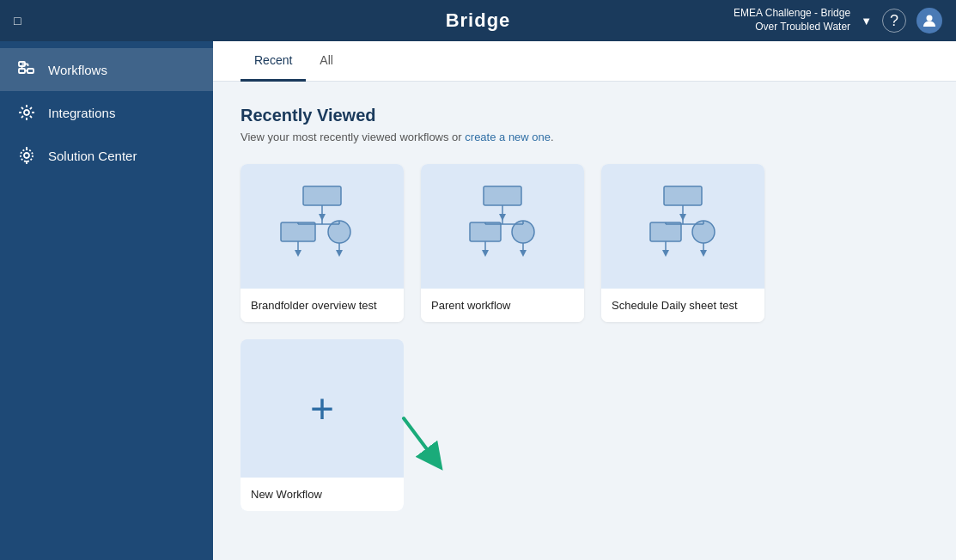  I want to click on tab-recent: Recent, so click(273, 62).